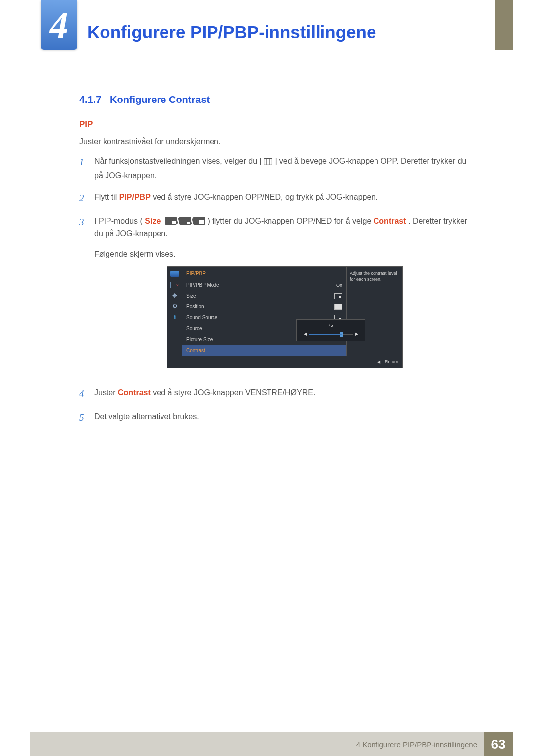 The image size is (535, 756). Describe the element at coordinates (338, 307) in the screenshot. I see `position-preview-icon` at that location.